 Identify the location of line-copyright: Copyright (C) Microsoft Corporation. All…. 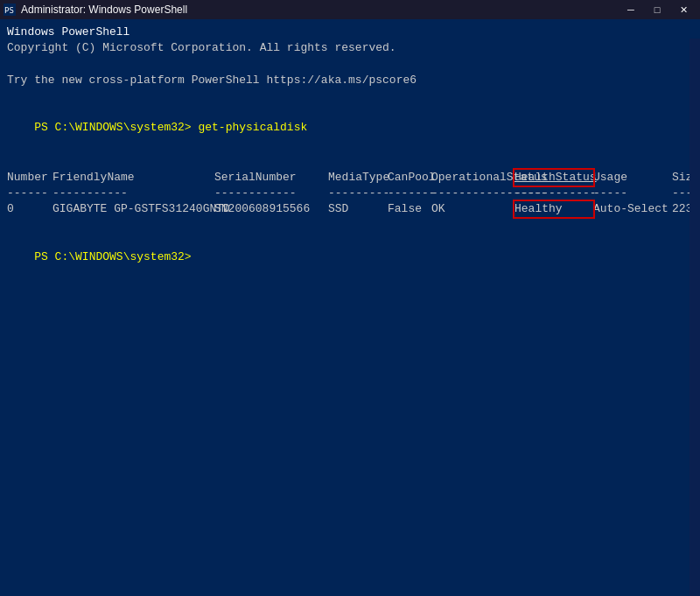
(350, 48).